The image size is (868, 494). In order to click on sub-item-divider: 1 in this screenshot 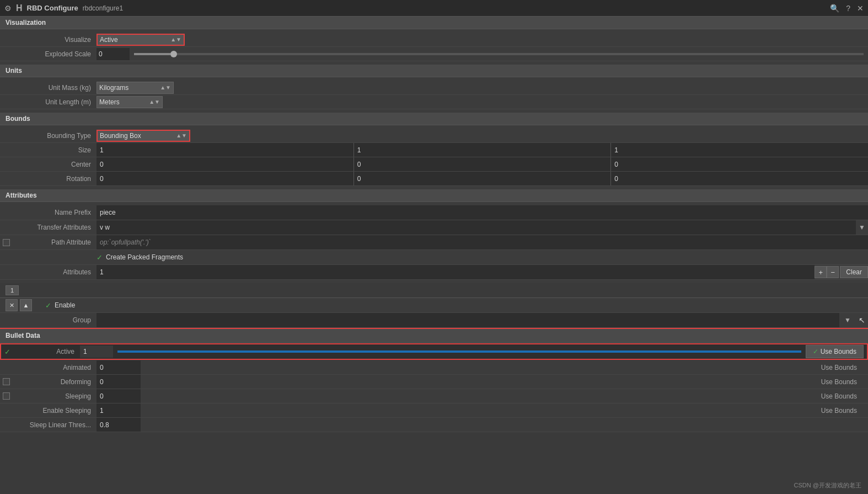, I will do `click(434, 290)`.